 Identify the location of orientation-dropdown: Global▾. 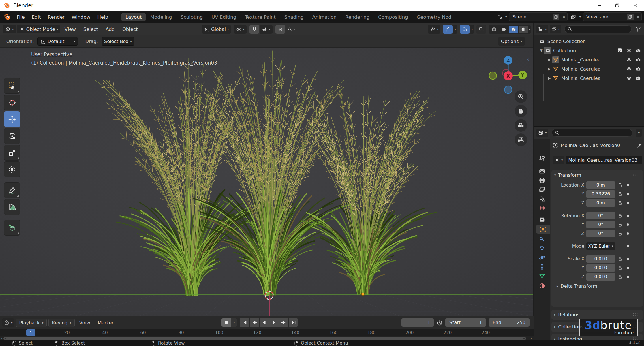
(216, 29).